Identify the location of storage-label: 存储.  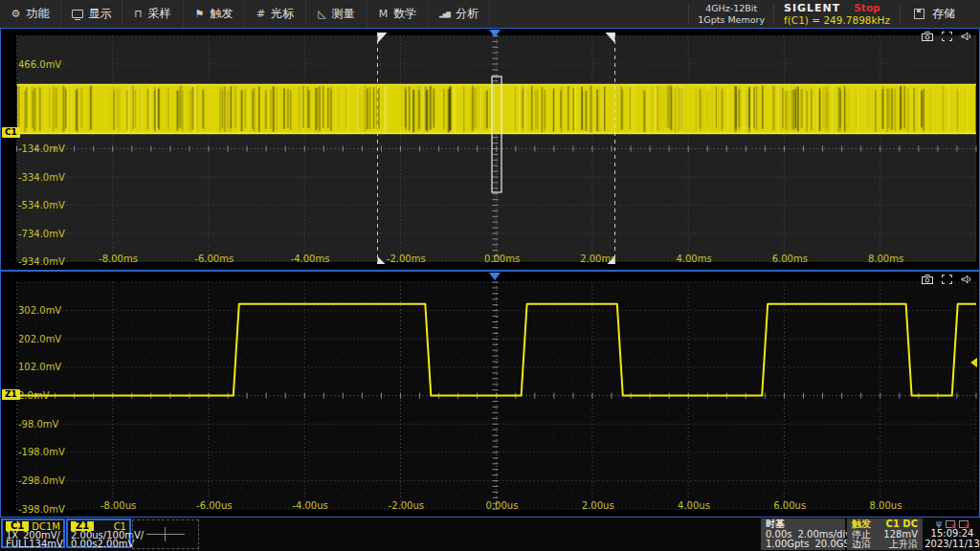
(944, 13).